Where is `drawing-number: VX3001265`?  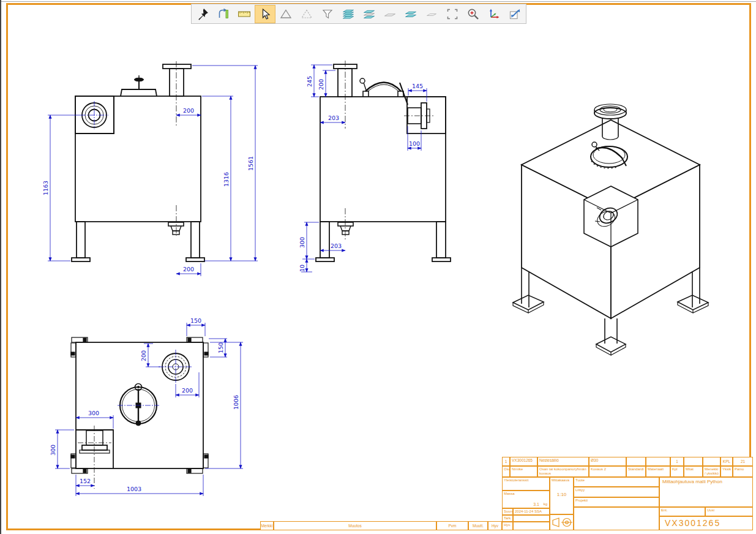
drawing-number: VX3001265 is located at coordinates (706, 523).